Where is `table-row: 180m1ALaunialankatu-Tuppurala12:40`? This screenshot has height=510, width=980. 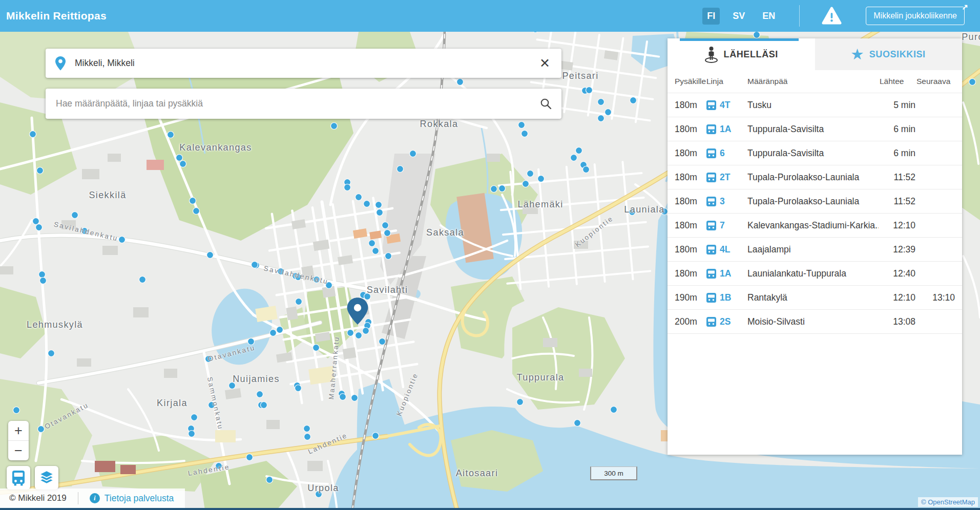
table-row: 180m1ALaunialankatu-Tuppurala12:40 is located at coordinates (815, 273).